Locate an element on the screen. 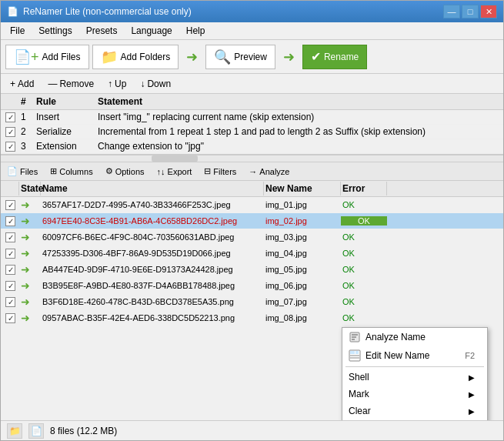  ctx-analyze-name-label: Analyze Name is located at coordinates (396, 337).